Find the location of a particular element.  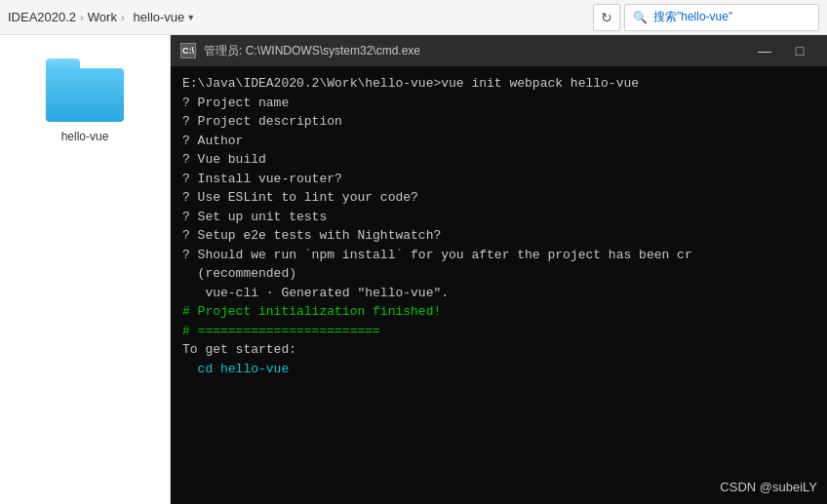

cmd-line: E:\Java\IDEA2020.2\Work\hello-vue>vue in… is located at coordinates (499, 84).